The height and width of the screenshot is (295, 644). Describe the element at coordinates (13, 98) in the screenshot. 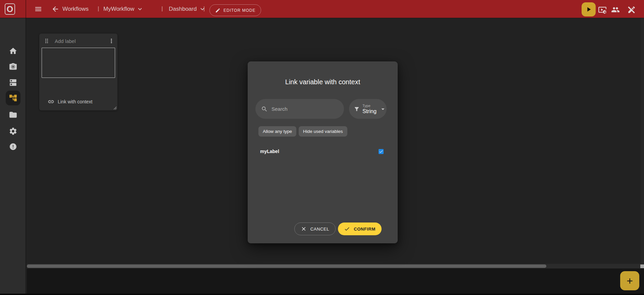

I see `workflow-tree-icon` at that location.